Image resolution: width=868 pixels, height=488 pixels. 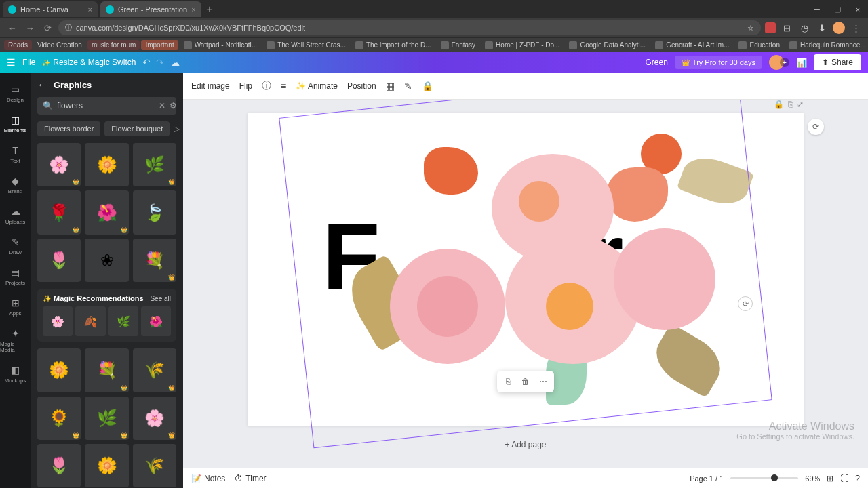 What do you see at coordinates (317, 86) in the screenshot?
I see `animate-button: ✨ Animate` at bounding box center [317, 86].